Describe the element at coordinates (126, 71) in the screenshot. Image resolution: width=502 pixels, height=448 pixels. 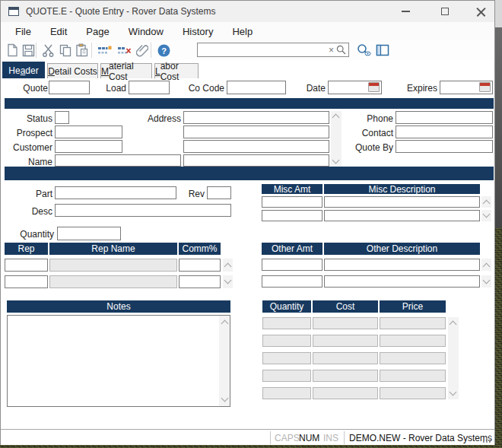
I see `tab-material-cost: Material Cost` at that location.